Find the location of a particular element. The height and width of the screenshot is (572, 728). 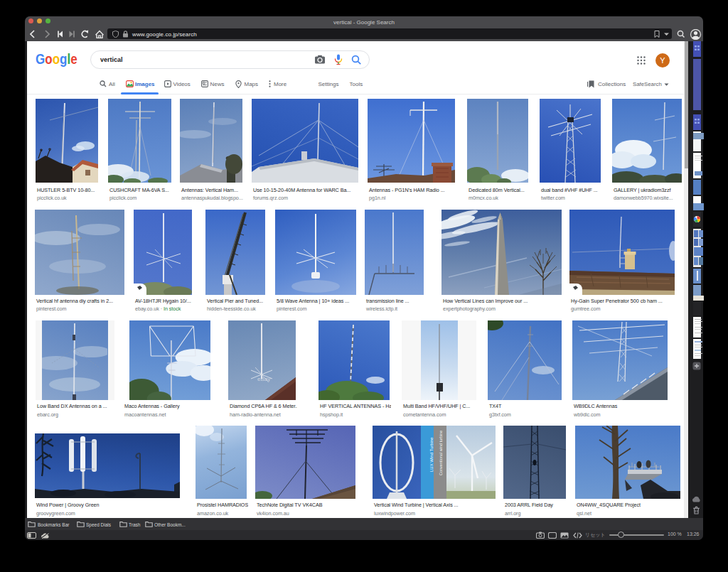

svg-text: LUX Wind Turbine is located at coordinates (432, 455).